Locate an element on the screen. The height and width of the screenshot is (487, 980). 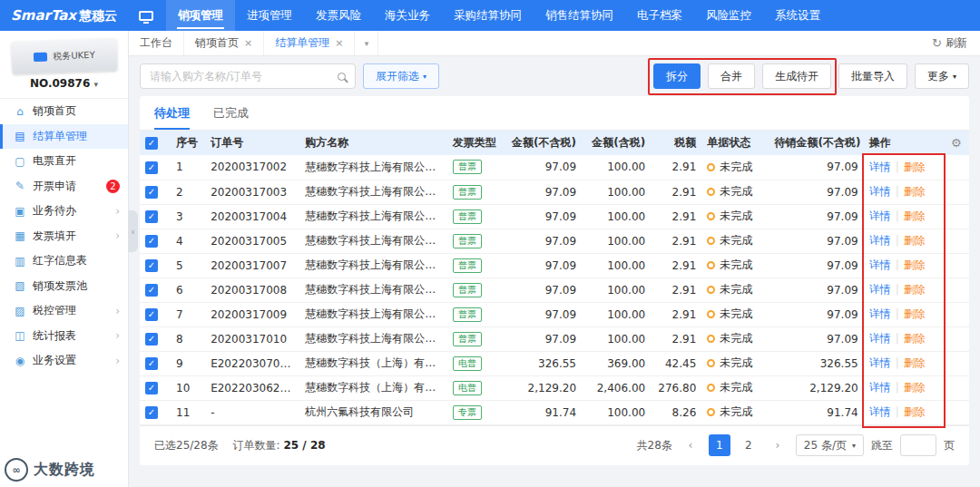
page-size-select: 25 条/页 ▾ is located at coordinates (829, 445).